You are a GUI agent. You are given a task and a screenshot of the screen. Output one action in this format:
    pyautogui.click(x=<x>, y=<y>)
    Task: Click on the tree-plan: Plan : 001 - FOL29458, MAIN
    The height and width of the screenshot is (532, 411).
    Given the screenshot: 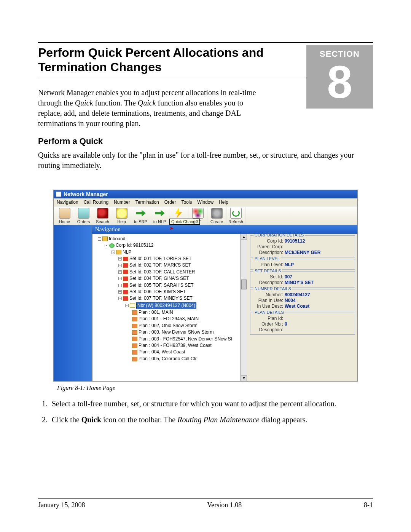 What is the action you would take?
    pyautogui.click(x=169, y=319)
    